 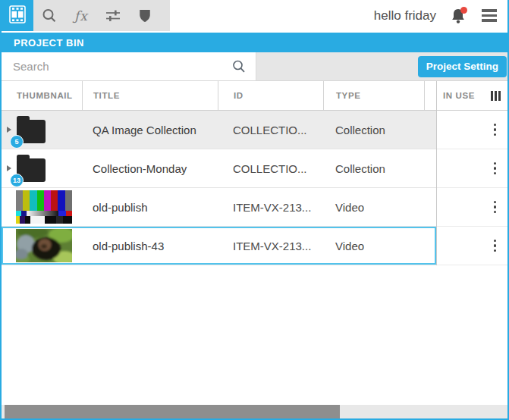 I want to click on tab-project-bin, so click(x=17, y=15).